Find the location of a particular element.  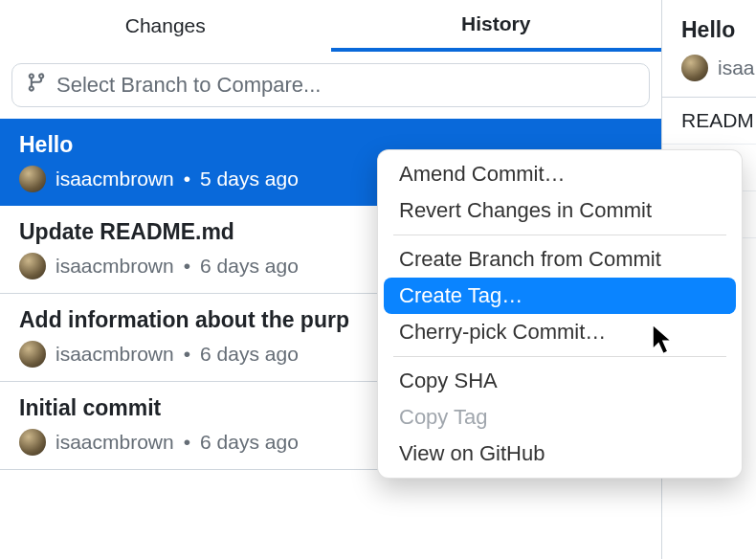

tab-changes: Changes is located at coordinates (166, 26).